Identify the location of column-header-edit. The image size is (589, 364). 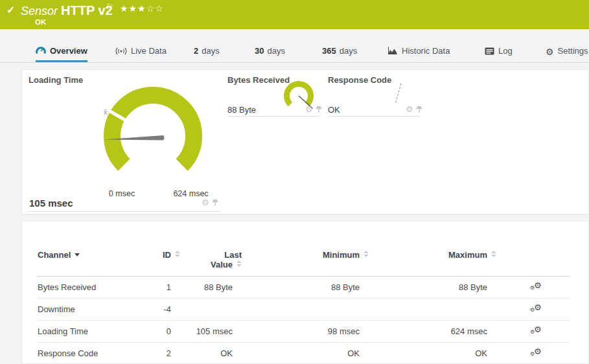
(533, 263).